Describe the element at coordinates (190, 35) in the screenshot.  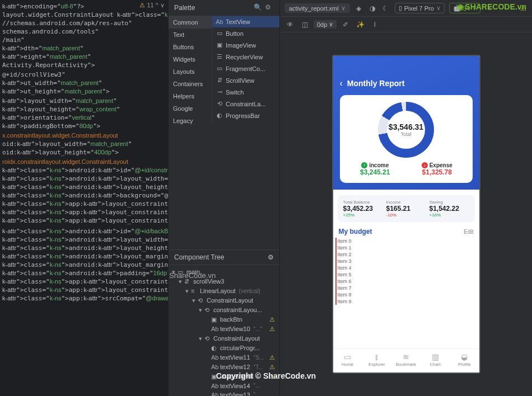
I see `palette-category: Text` at that location.